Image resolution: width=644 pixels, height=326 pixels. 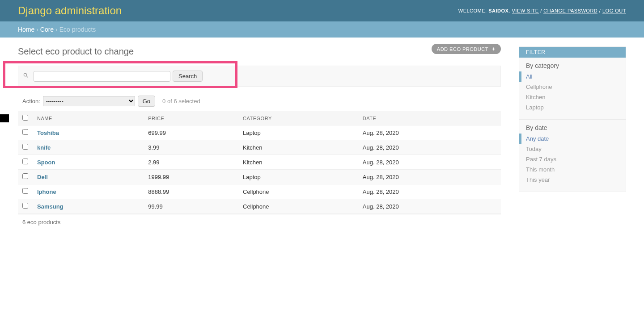 What do you see at coordinates (529, 77) in the screenshot?
I see `filter-link: All` at bounding box center [529, 77].